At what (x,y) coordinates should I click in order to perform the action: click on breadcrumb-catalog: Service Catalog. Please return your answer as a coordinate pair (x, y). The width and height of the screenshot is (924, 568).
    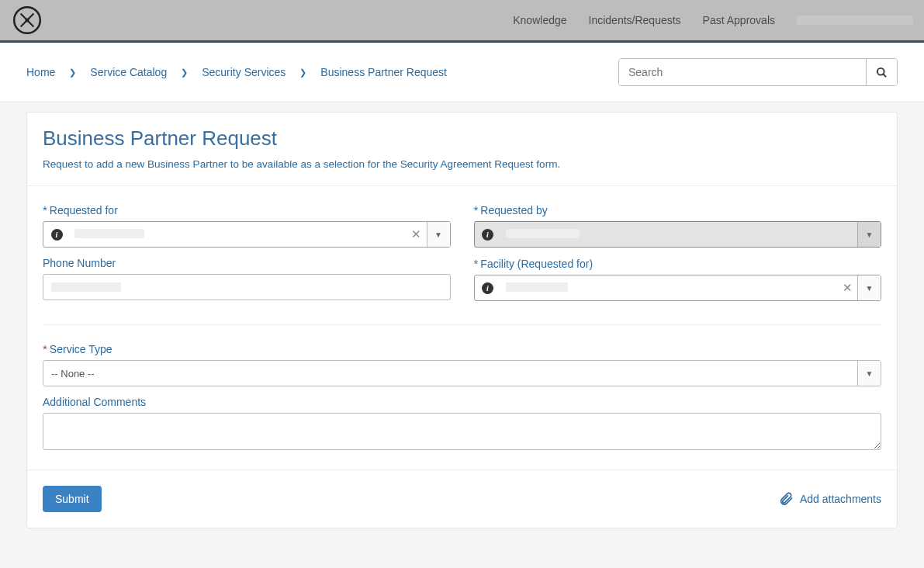
    Looking at the image, I should click on (129, 72).